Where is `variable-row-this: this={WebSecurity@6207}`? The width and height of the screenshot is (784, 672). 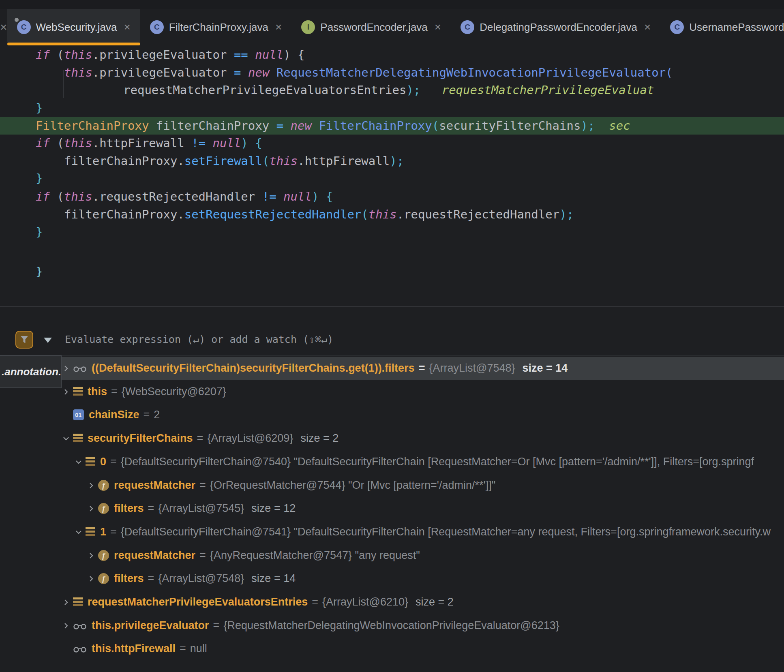 variable-row-this: this={WebSecurity@6207} is located at coordinates (392, 392).